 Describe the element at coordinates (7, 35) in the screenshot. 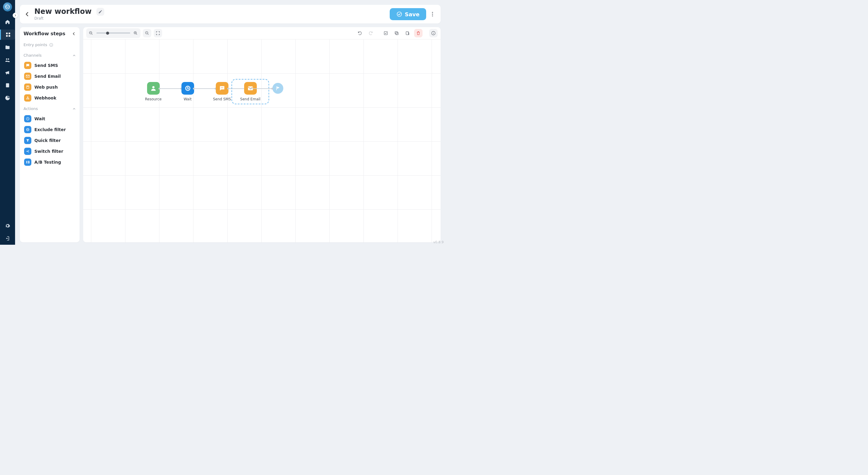

I see `nav-workflows` at that location.